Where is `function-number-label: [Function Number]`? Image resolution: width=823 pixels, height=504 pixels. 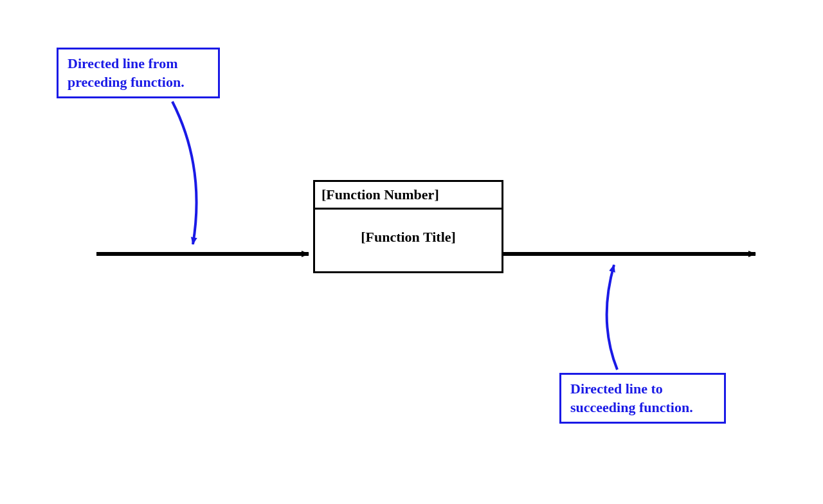
function-number-label: [Function Number] is located at coordinates (408, 195).